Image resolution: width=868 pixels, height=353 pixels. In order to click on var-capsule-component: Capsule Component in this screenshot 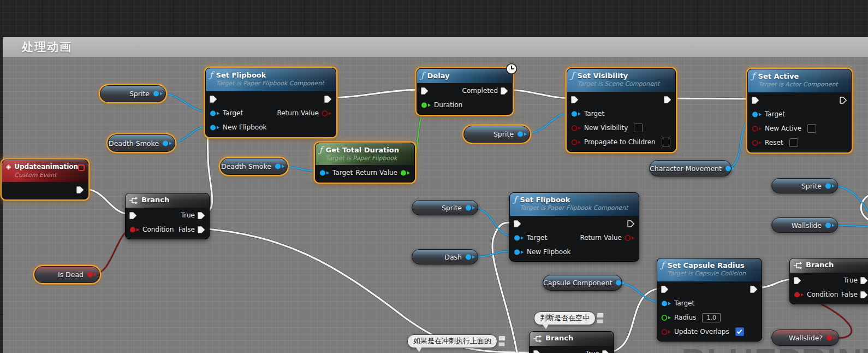, I will do `click(582, 283)`.